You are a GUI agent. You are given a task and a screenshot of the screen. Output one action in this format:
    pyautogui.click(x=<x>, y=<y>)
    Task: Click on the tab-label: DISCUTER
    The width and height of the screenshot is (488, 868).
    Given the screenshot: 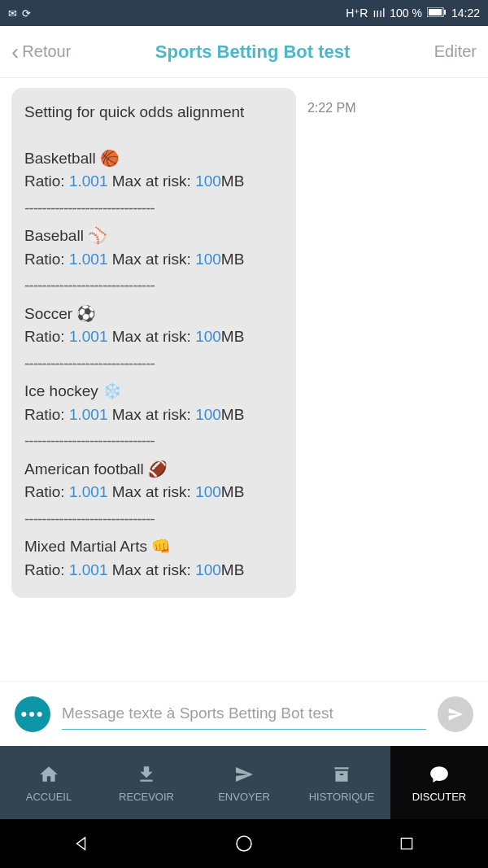 What is the action you would take?
    pyautogui.click(x=439, y=797)
    